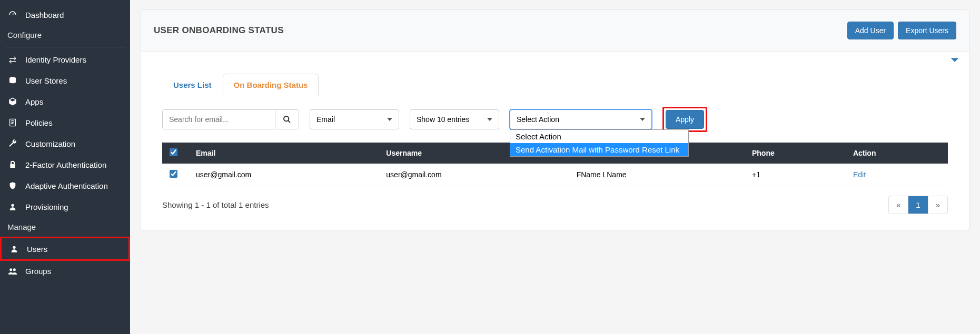 The width and height of the screenshot is (980, 334). I want to click on search-field-select: Email, so click(354, 119).